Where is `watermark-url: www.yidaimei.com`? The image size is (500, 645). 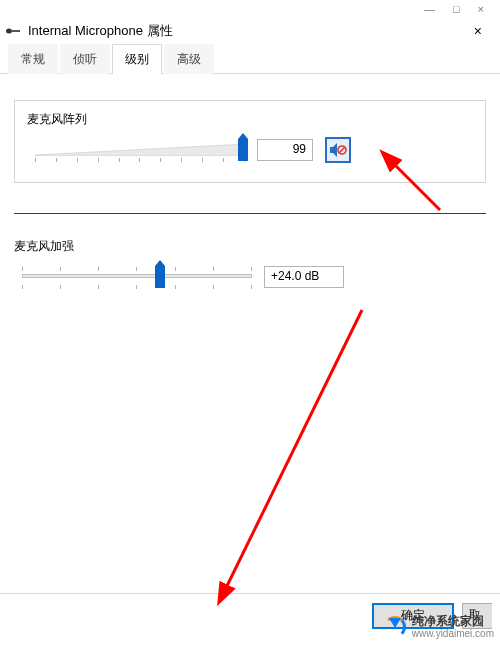
watermark-url: www.yidaimei.com is located at coordinates (453, 634).